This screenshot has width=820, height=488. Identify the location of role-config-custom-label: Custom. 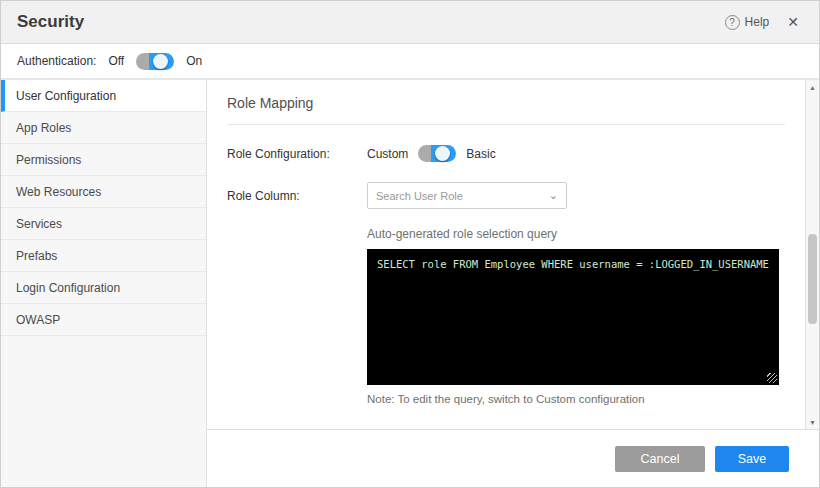
(388, 154).